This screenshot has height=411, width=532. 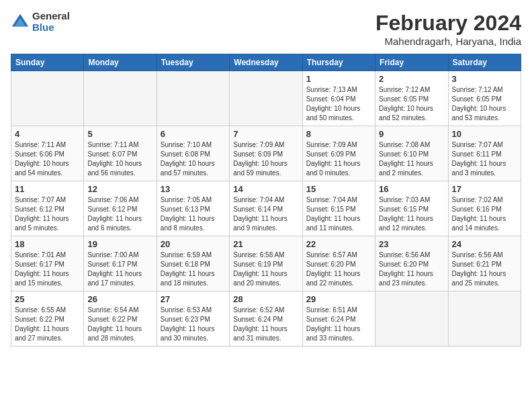 What do you see at coordinates (412, 63) in the screenshot?
I see `header-friday: Friday` at bounding box center [412, 63].